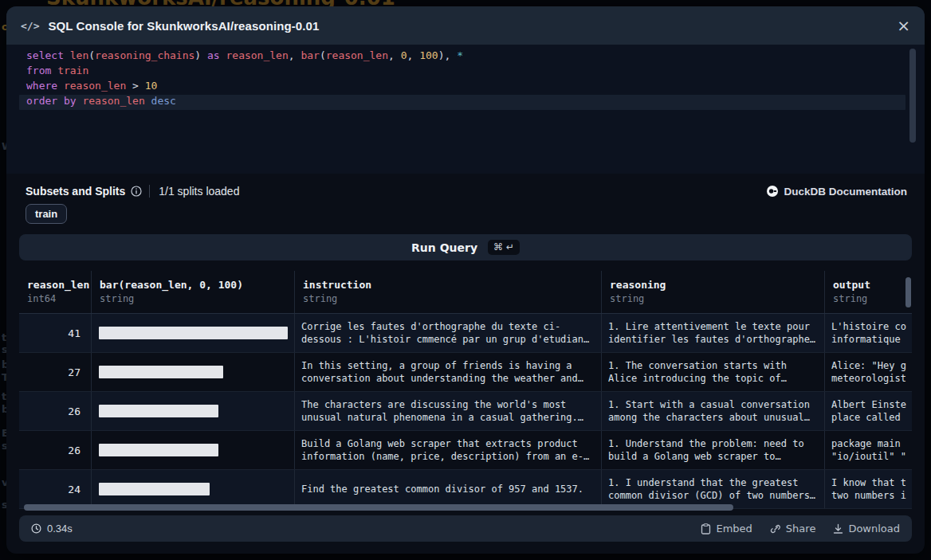 The image size is (931, 560). What do you see at coordinates (866, 529) in the screenshot?
I see `download-button: Download` at bounding box center [866, 529].